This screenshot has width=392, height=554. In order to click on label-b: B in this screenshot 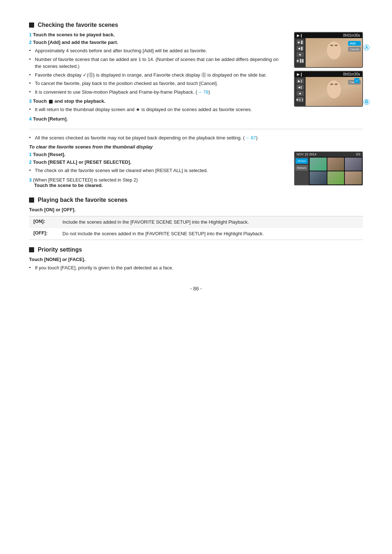, I will do `click(367, 102)`.